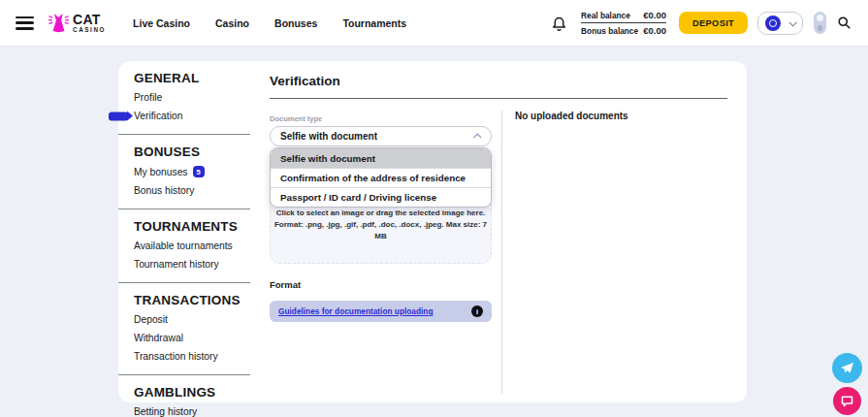  What do you see at coordinates (621, 116) in the screenshot?
I see `no-documents-text: No uploaded documents` at bounding box center [621, 116].